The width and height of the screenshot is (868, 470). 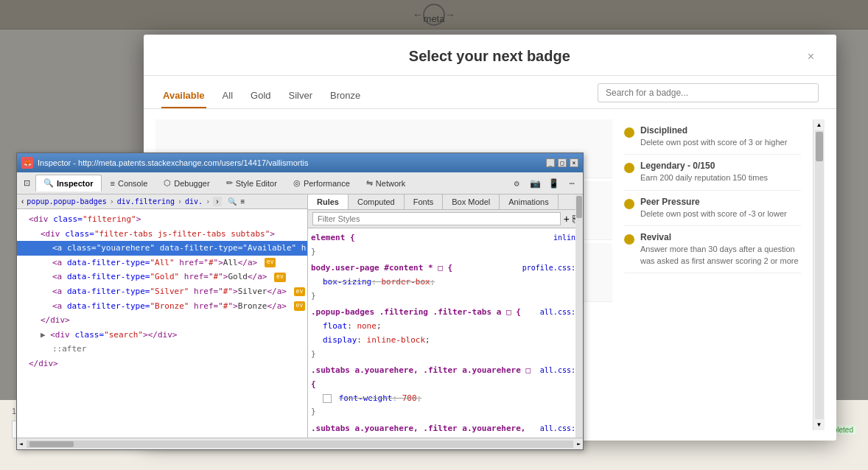 I want to click on css-rule-popup-close: }, so click(x=445, y=355).